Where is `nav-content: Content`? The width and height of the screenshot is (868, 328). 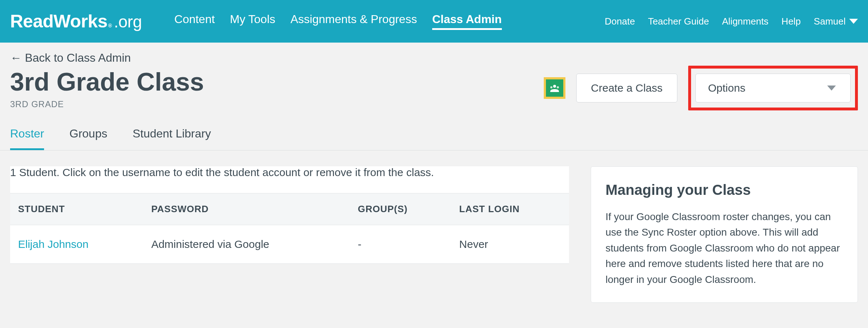 nav-content: Content is located at coordinates (195, 21).